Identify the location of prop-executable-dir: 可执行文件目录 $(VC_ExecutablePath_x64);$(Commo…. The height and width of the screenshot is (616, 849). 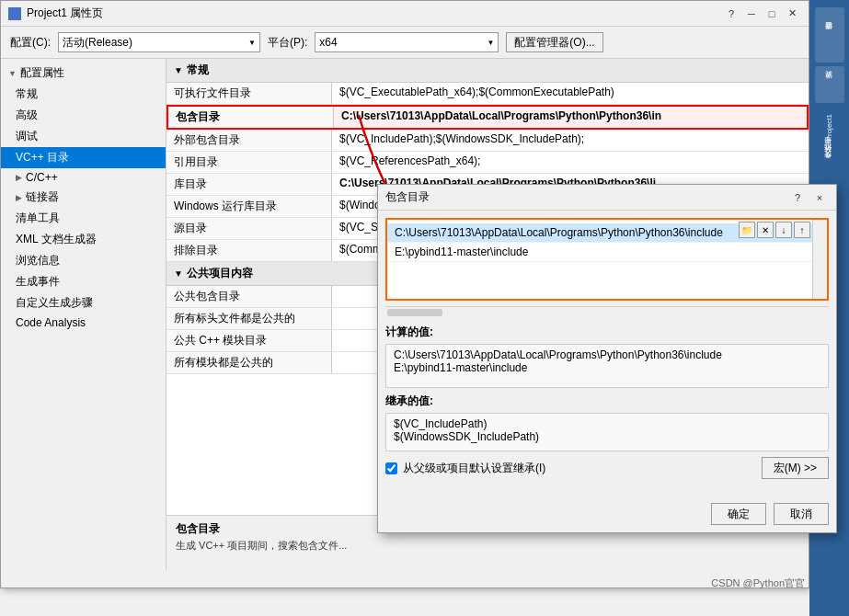
(488, 94).